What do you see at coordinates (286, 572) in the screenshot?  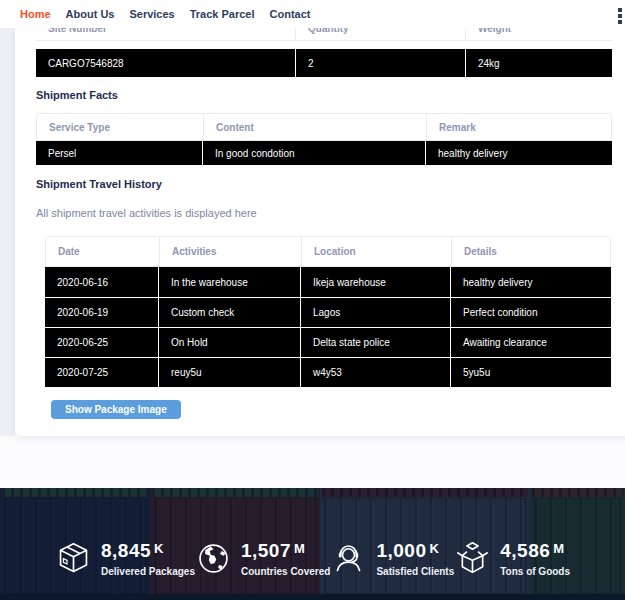 I see `stat-label: Countries Covered` at bounding box center [286, 572].